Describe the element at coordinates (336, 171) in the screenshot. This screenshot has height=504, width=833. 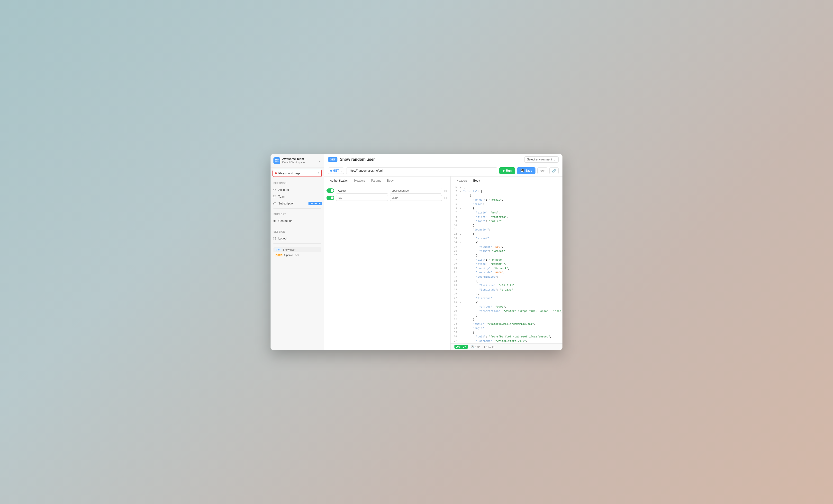
I see `method-label: GET` at that location.